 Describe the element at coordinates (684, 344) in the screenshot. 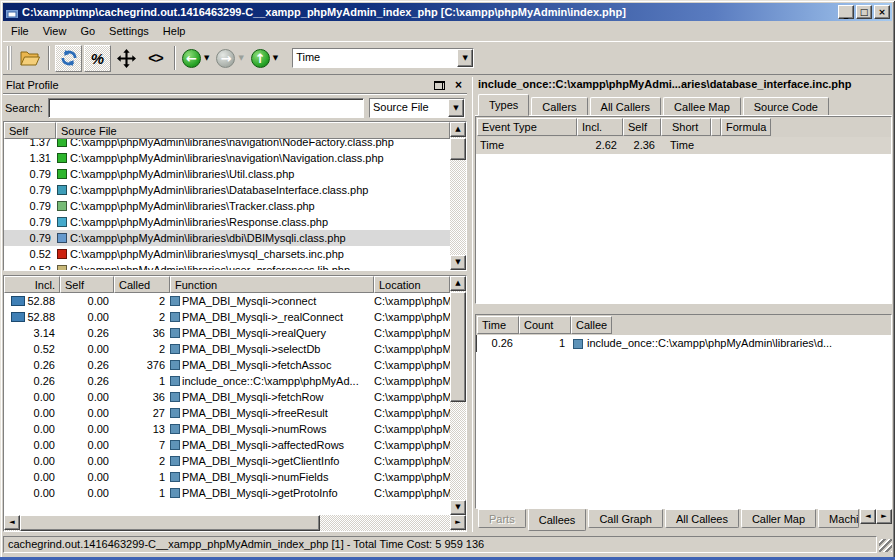

I see `callees-table-row: 0.26 1 include_once::C:\xampp\phpMyAdmin…` at that location.